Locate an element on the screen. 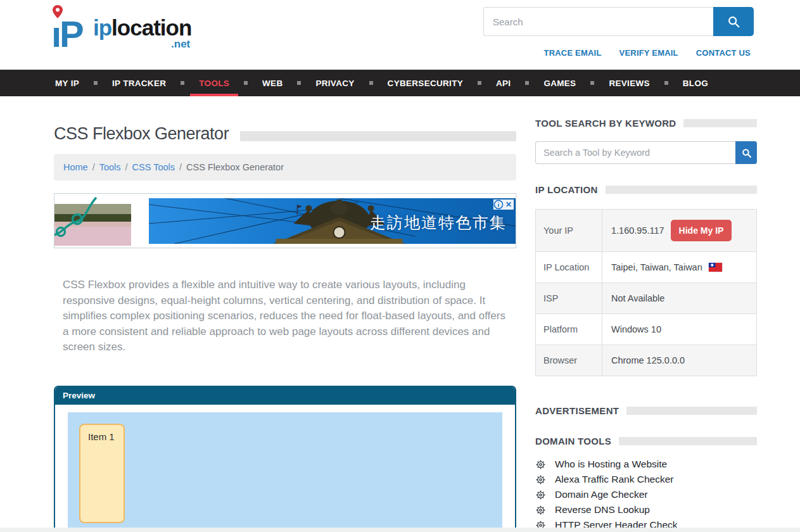 This screenshot has height=532, width=800. table-row-your-ip: Your IP 1.160.95.117 Hide My IP is located at coordinates (646, 231).